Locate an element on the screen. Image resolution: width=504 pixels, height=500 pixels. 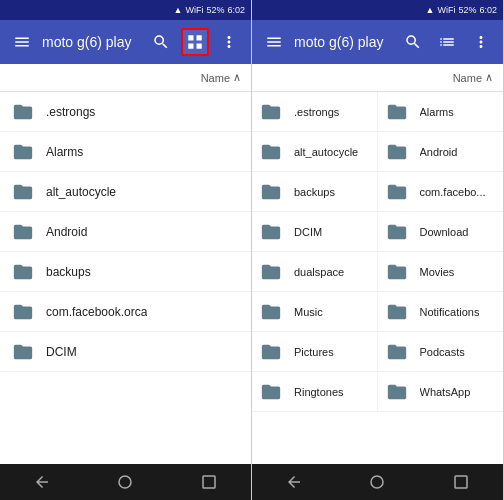
file-name: Ringtones is located at coordinates (319, 392).